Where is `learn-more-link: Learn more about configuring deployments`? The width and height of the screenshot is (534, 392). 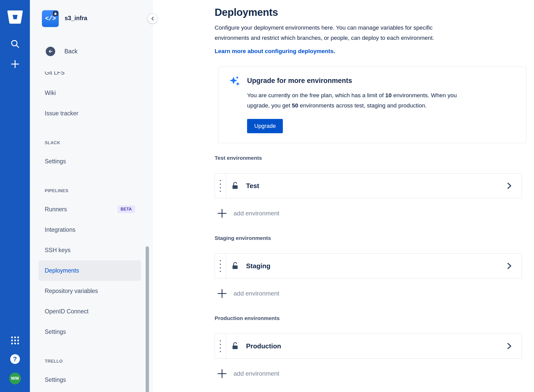
learn-more-link: Learn more about configuring deployments is located at coordinates (274, 51).